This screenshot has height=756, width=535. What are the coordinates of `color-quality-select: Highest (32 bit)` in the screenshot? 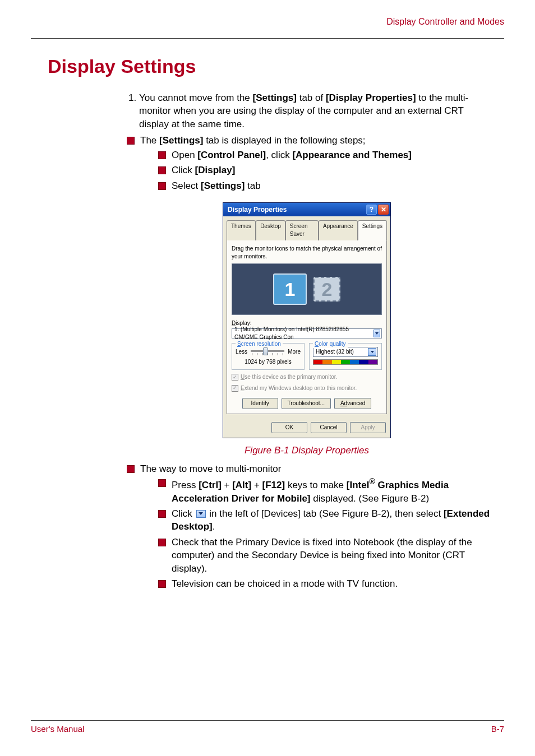 It's located at (345, 352).